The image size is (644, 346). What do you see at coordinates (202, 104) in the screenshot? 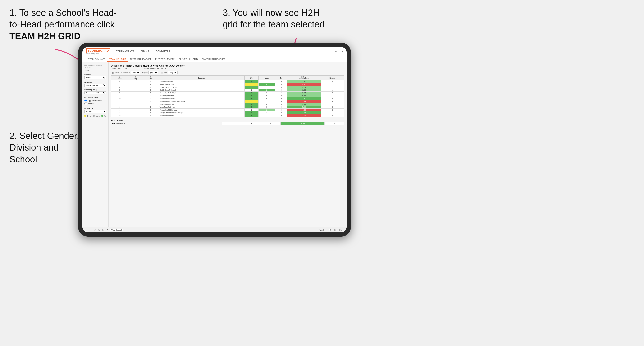
I see `cell-opponent: University of Virginia` at bounding box center [202, 104].